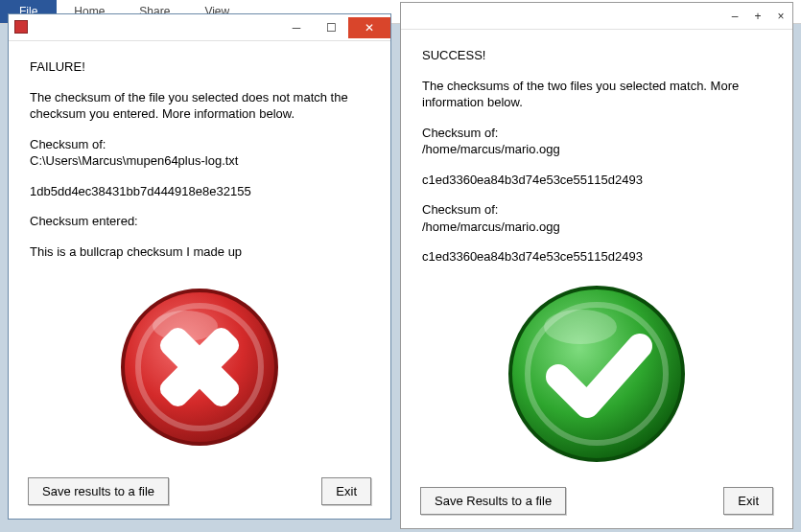 This screenshot has height=532, width=801. Describe the element at coordinates (597, 219) in the screenshot. I see `checksum-label-2: Checksum of: /home/marcus/mario.ogg` at that location.